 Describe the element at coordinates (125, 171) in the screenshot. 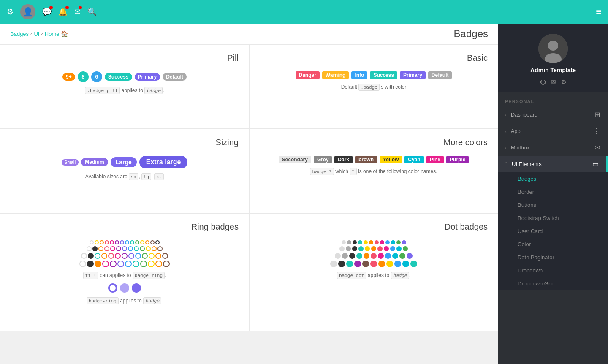

I see `sizing-card: Sizing Small Medium Large Extra large Av…` at that location.